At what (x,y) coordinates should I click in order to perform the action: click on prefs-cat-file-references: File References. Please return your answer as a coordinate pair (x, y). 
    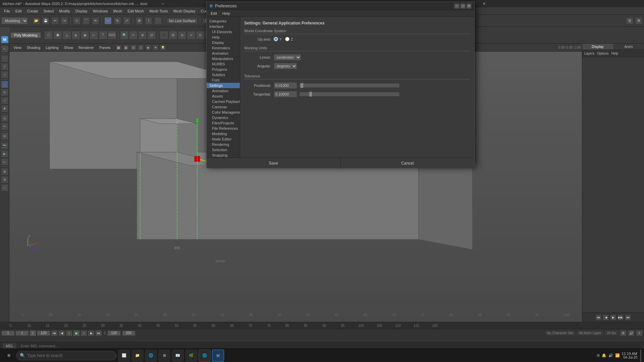
    Looking at the image, I should click on (223, 128).